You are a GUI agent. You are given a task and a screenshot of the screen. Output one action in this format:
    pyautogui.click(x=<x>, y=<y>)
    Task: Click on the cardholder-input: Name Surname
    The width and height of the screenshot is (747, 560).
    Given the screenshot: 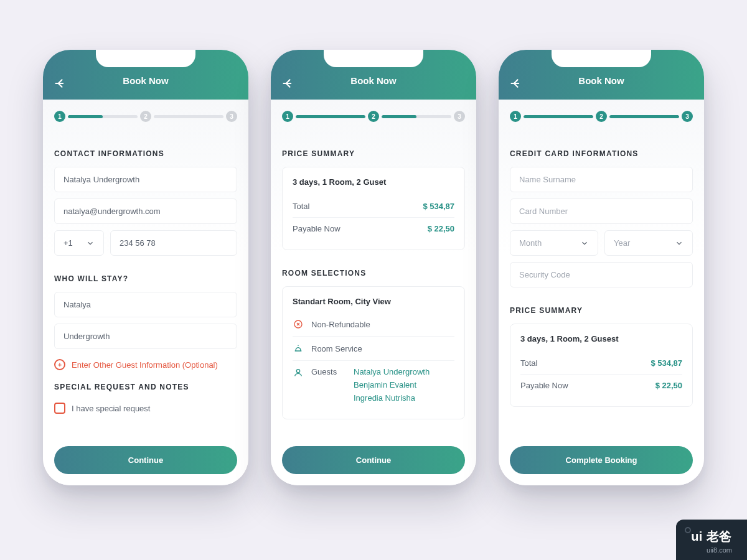 What is the action you would take?
    pyautogui.click(x=601, y=179)
    